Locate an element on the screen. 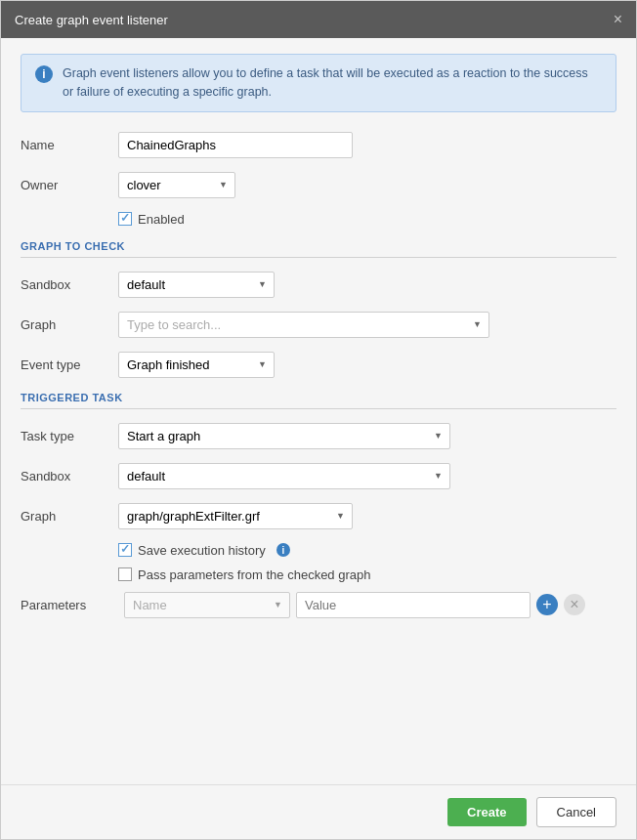 The width and height of the screenshot is (637, 840). enabled-checkbox is located at coordinates (125, 219).